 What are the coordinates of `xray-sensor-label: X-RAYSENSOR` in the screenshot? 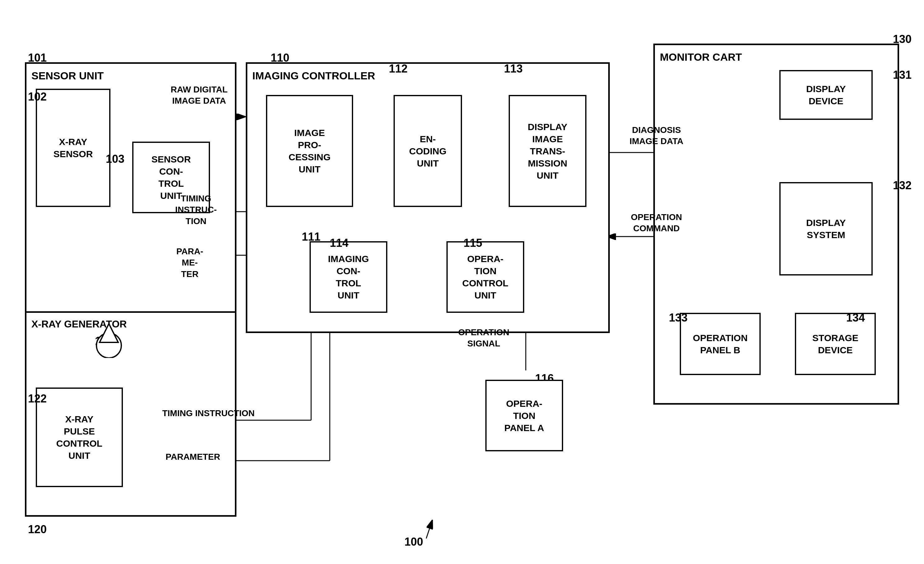 It's located at (74, 148).